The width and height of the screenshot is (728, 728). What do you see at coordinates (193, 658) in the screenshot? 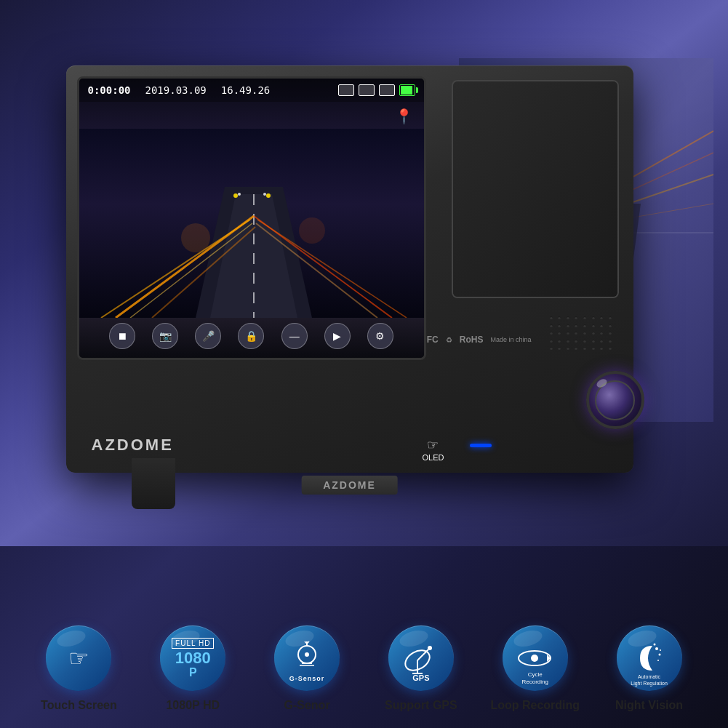
I see `feature-circle-1080p: FULL HD 1080P` at bounding box center [193, 658].